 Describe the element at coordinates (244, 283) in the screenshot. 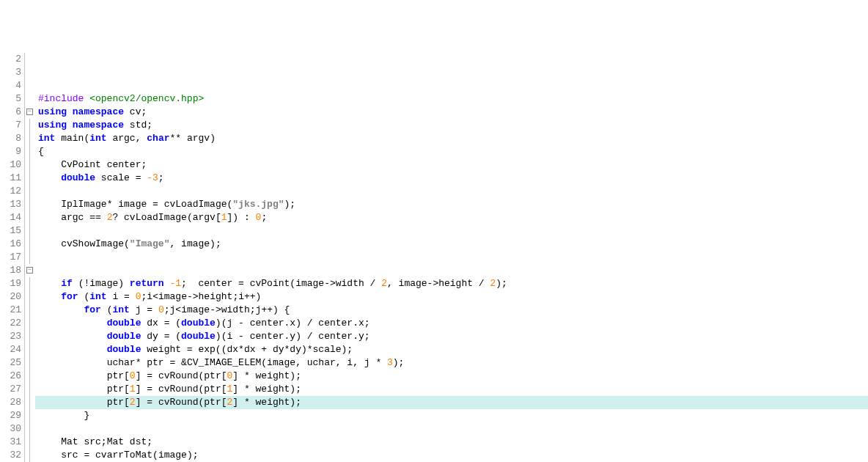

I see `token-pn: =` at that location.